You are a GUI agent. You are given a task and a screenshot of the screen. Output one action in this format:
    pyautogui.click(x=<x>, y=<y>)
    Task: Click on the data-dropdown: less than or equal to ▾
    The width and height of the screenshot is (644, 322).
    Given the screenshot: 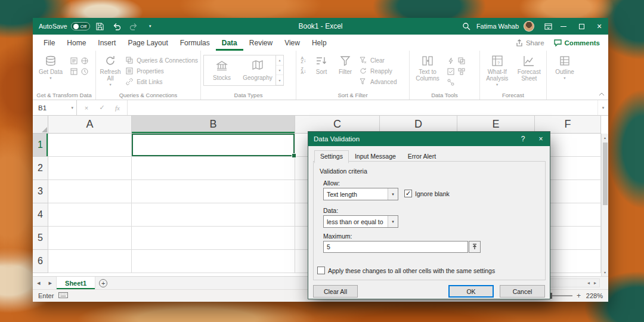 What is the action you would take?
    pyautogui.click(x=361, y=222)
    